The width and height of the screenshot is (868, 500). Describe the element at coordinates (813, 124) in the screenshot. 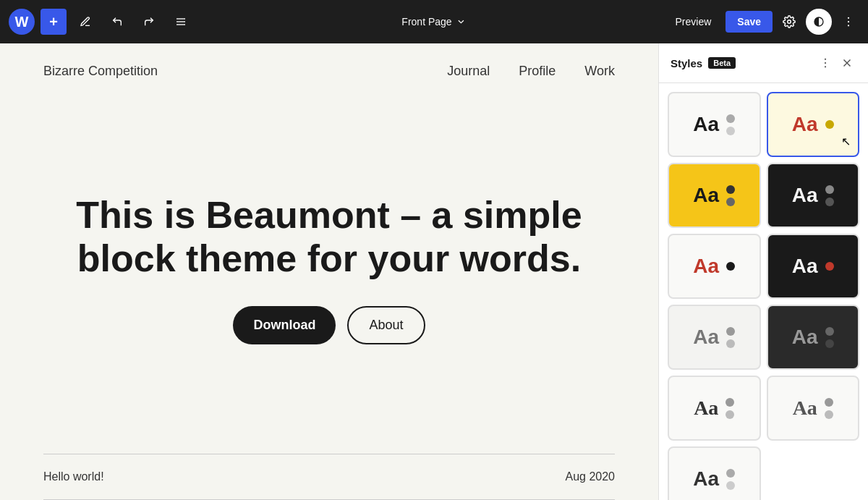

I see `style-card-yellow-accent: Aa↖` at that location.